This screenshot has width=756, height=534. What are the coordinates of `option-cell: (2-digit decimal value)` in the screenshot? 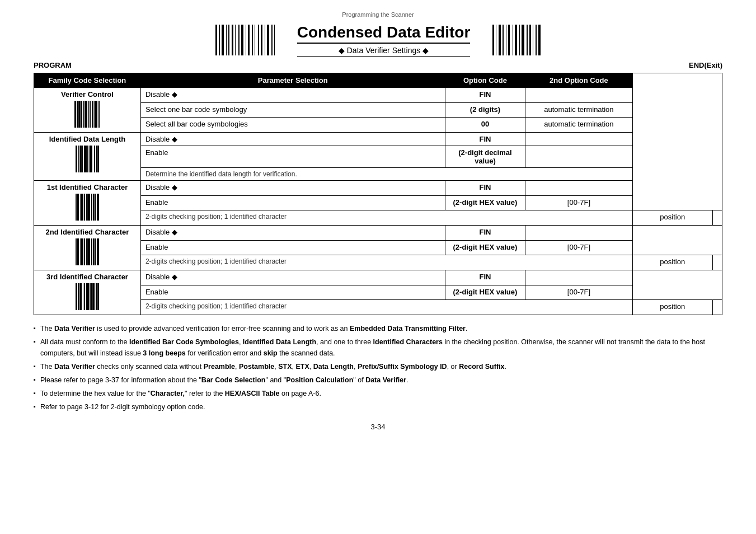 It's located at (485, 157).